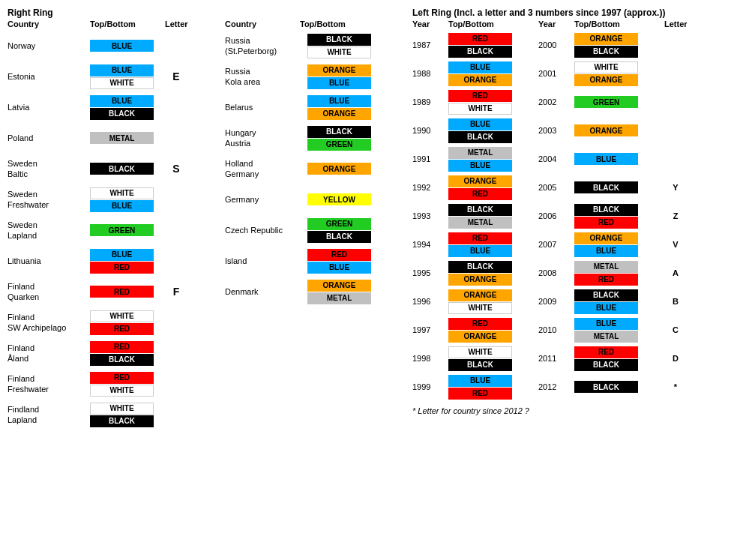 Image resolution: width=731 pixels, height=560 pixels. What do you see at coordinates (266, 107) in the screenshot?
I see `country-cell: Belarus` at bounding box center [266, 107].